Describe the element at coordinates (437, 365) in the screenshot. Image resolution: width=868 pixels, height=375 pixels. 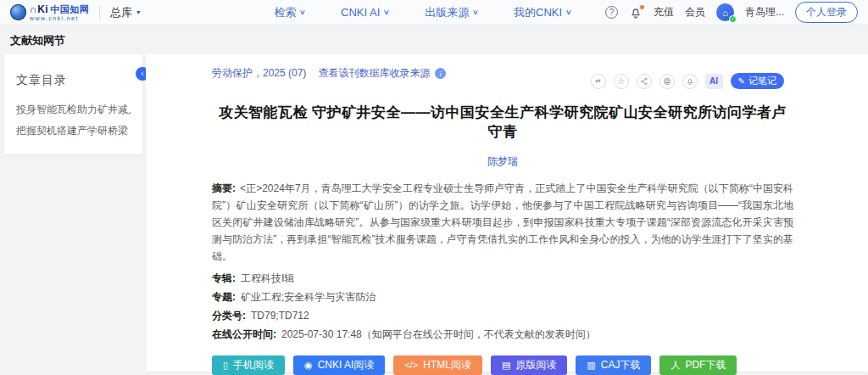
I see `html-read-button: </>HTML阅读` at that location.